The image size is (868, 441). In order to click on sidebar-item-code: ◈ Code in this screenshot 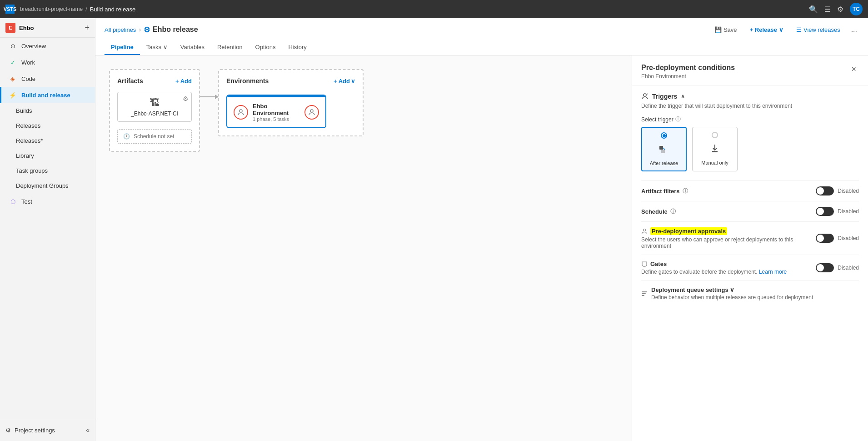, I will do `click(47, 79)`.